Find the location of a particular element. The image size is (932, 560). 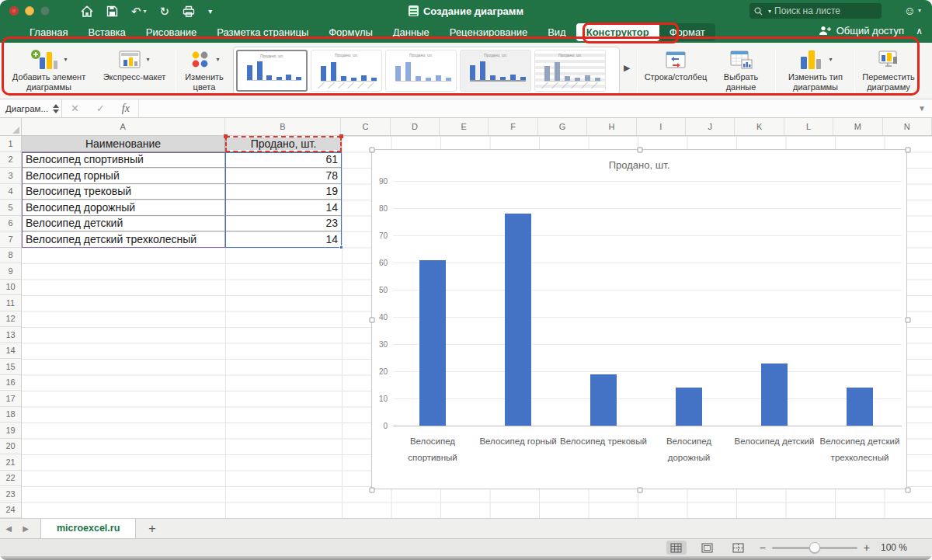

zoom-slider is located at coordinates (815, 548).